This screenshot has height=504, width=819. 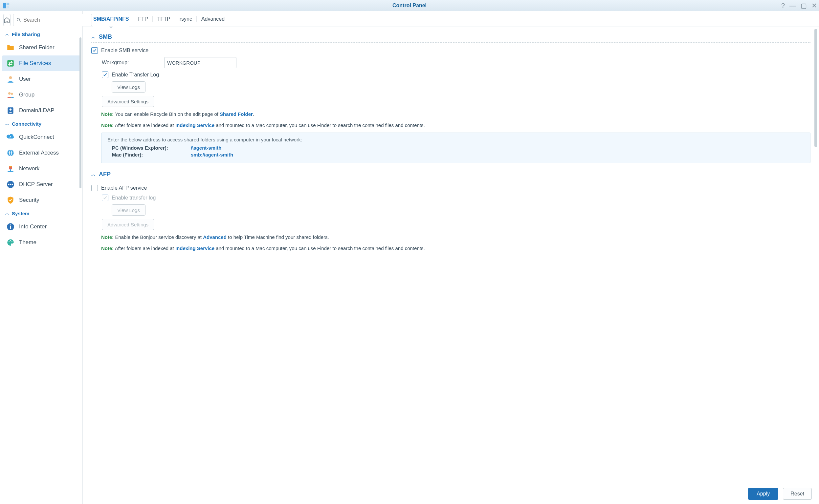 I want to click on sidebar-item-user: User, so click(x=41, y=79).